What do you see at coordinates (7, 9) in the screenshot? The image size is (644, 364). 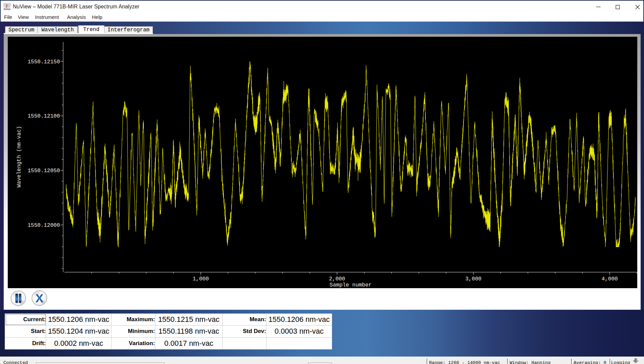 I see `svg-text: NuView` at bounding box center [7, 9].